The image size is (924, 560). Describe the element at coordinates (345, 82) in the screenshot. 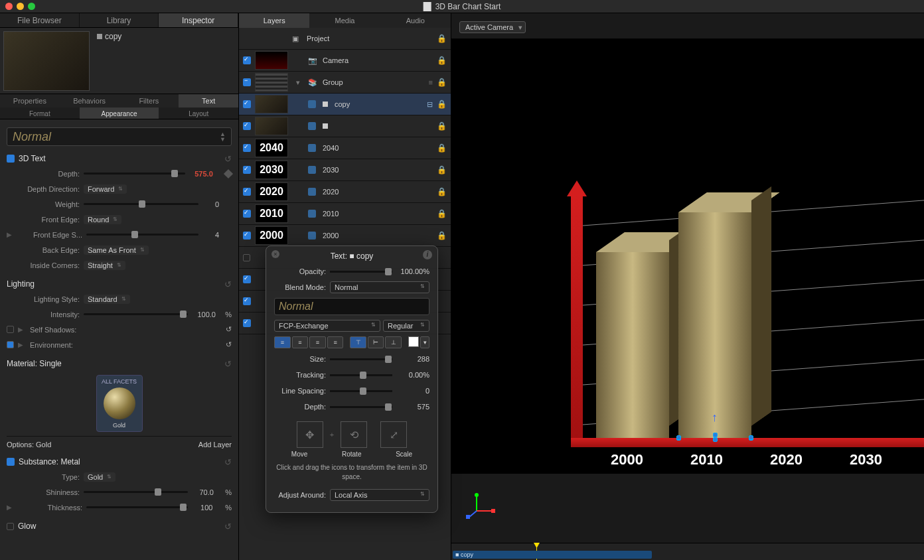

I see `layer-row-group: ▾📚Group≡ 🔒` at that location.